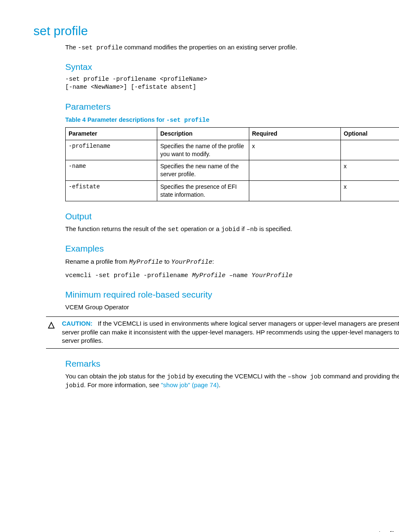 Image resolution: width=399 pixels, height=532 pixels. Describe the element at coordinates (203, 134) in the screenshot. I see `col-description: Description` at that location.